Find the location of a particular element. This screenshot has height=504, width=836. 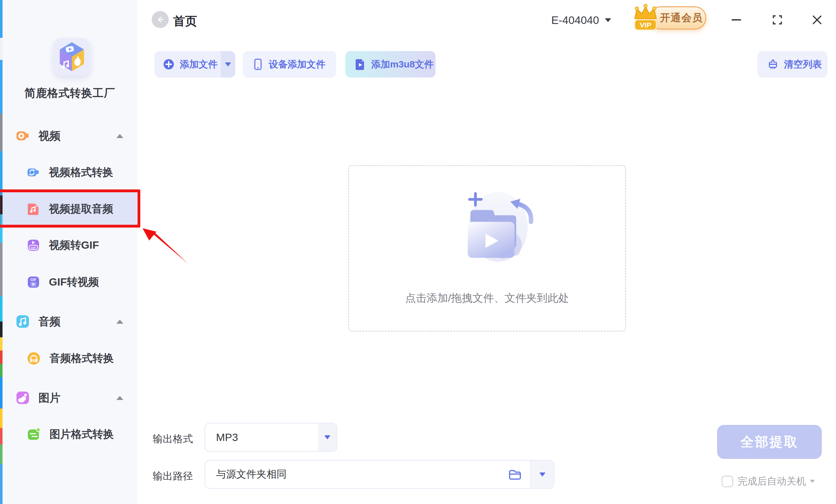

sidebar-item-video-to-gif: GIF 视频转GIF is located at coordinates (70, 245).